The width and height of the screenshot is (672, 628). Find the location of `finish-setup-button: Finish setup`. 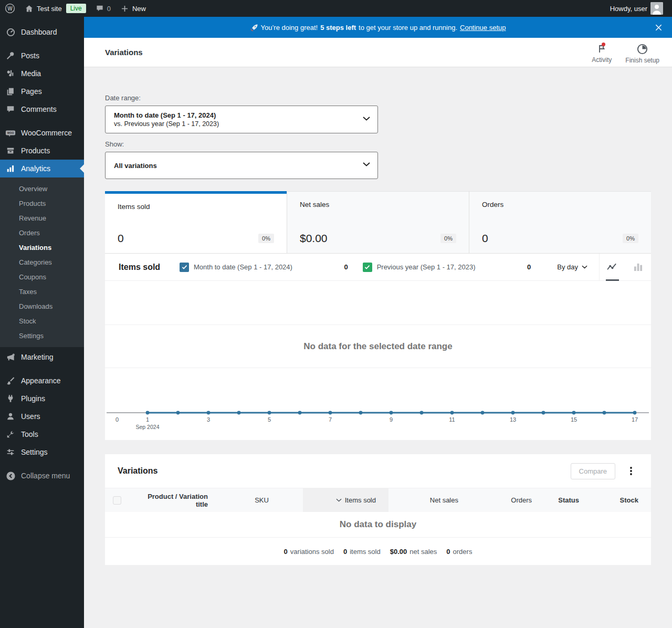

finish-setup-button: Finish setup is located at coordinates (643, 53).